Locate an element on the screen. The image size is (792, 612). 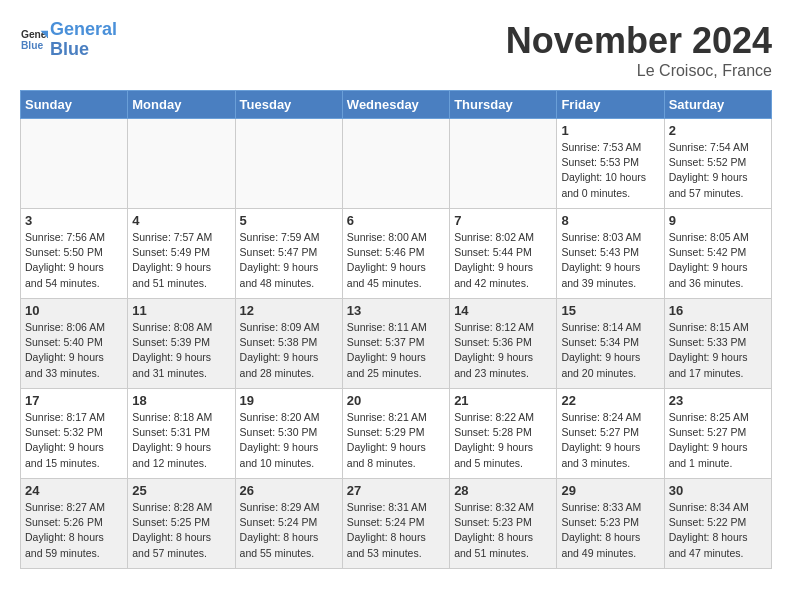
location: Le Croisoc, France is located at coordinates (639, 71).